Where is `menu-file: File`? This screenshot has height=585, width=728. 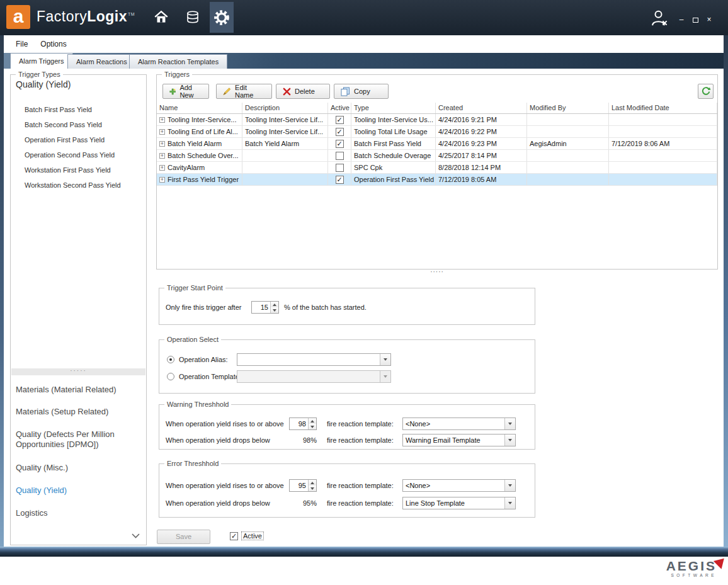
menu-file: File is located at coordinates (21, 44).